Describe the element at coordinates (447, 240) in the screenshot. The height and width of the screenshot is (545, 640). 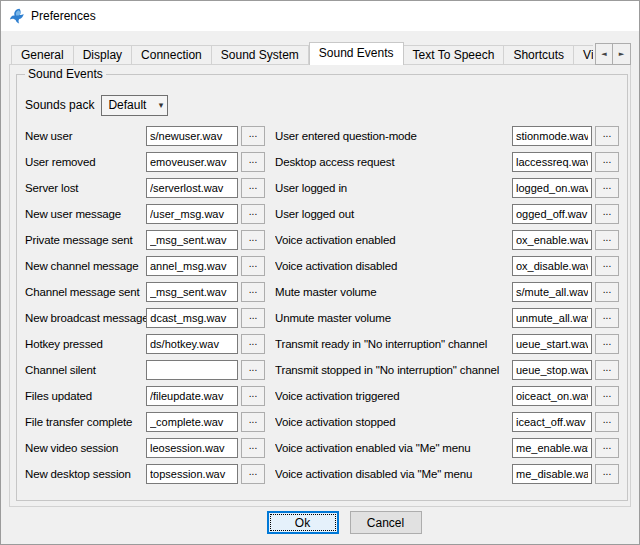
I see `sound-event-row: Voice activation enabled...` at that location.